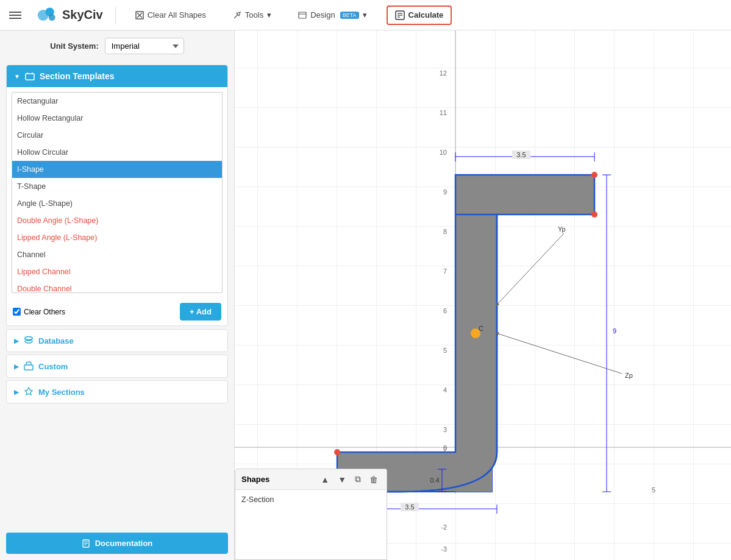  I want to click on template-item: Circular, so click(117, 135).